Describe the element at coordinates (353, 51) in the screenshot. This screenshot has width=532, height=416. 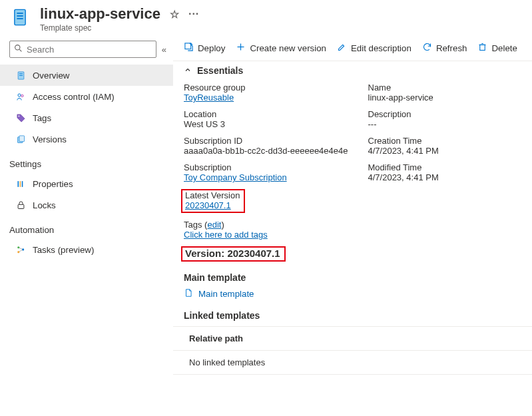
I see `command-bar: Deploy Create new version Edit descripti…` at that location.